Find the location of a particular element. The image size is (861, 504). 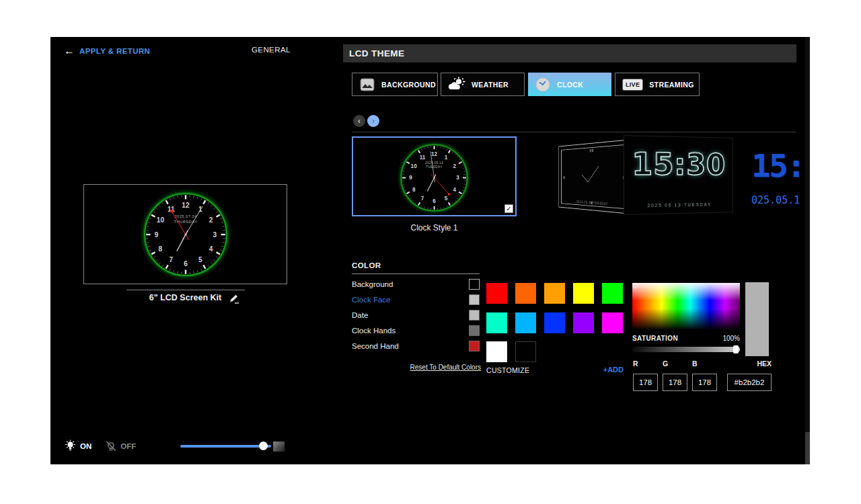

carousel-prev-button: ‹ is located at coordinates (359, 121).